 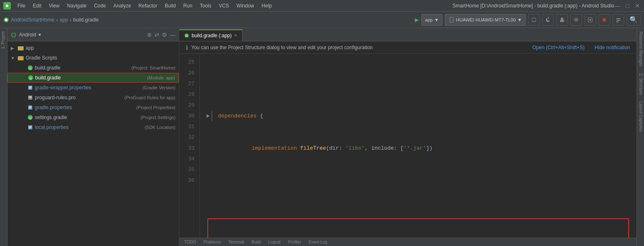 What do you see at coordinates (7, 6) in the screenshot?
I see `app-icon` at bounding box center [7, 6].